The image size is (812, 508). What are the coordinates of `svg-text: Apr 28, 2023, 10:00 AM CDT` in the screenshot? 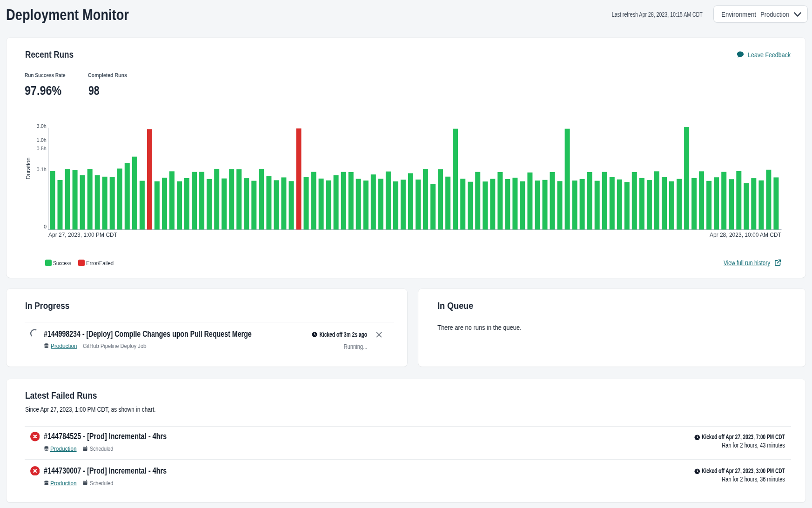 It's located at (745, 235).